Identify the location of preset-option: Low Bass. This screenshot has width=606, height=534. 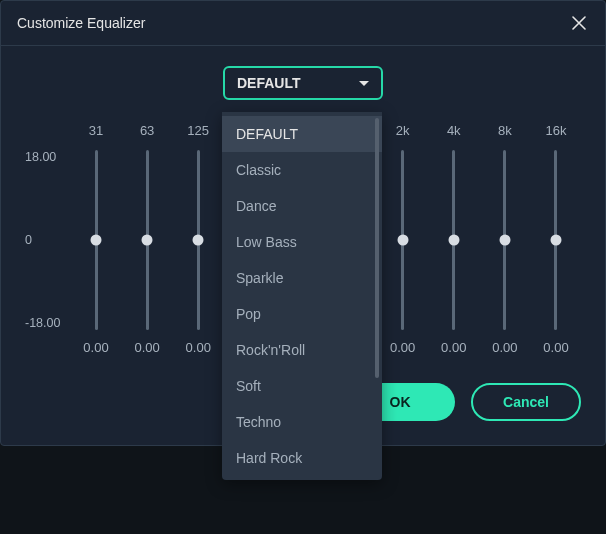
(302, 242).